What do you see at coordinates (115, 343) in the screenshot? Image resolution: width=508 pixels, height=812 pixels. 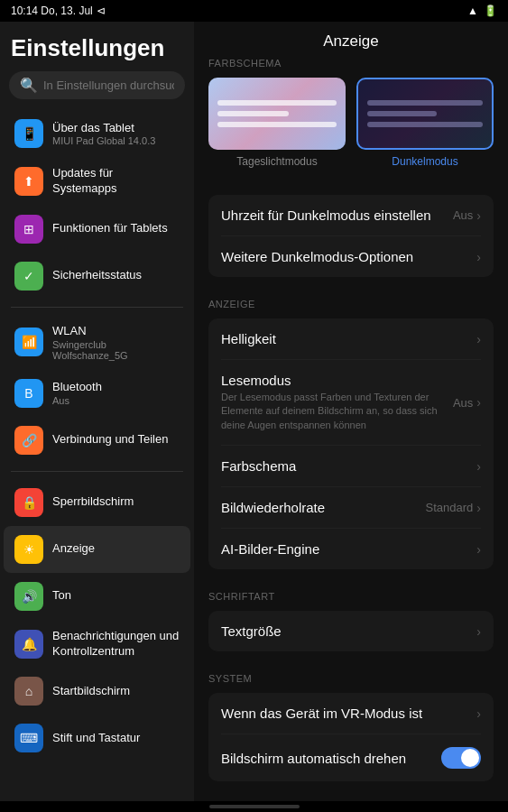 I see `wlan-text: WLAN Swingerclub Wolfschanze_5G` at bounding box center [115, 343].